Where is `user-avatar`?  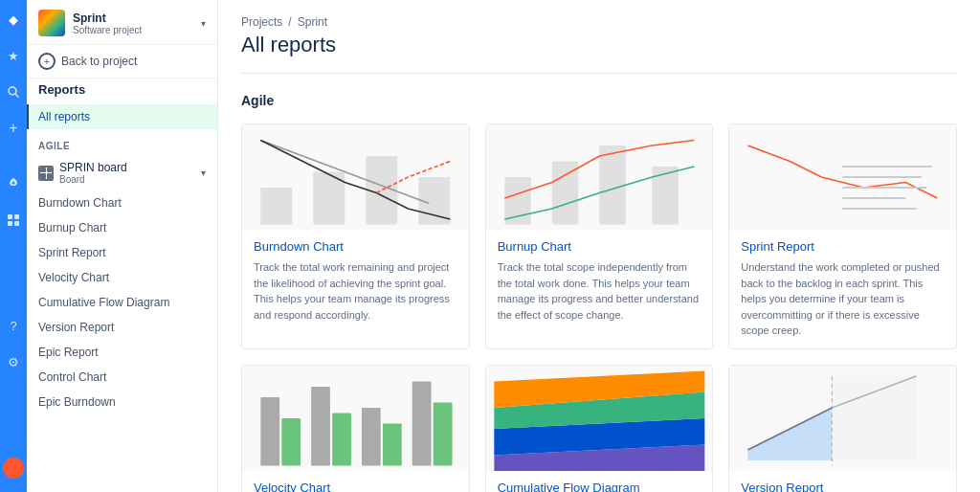 user-avatar is located at coordinates (13, 468).